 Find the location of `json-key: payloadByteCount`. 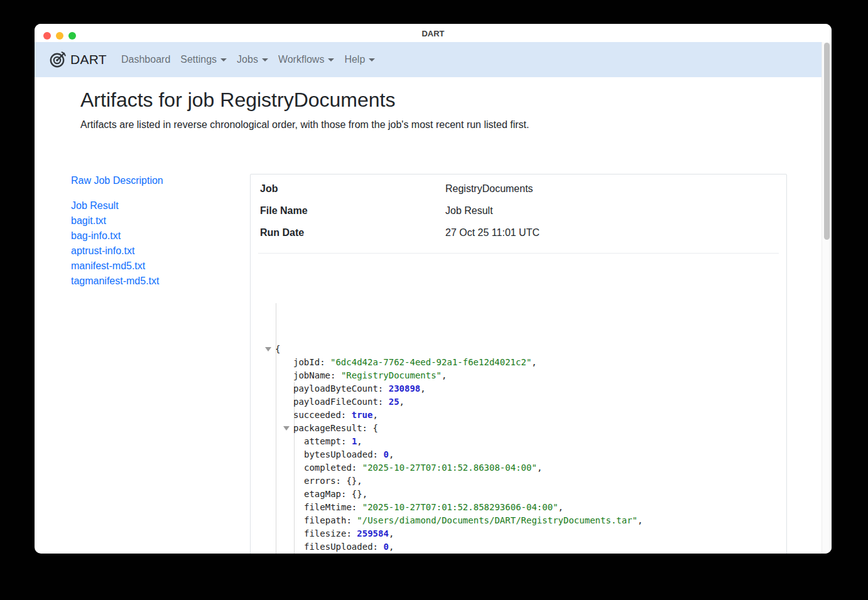

json-key: payloadByteCount is located at coordinates (335, 388).